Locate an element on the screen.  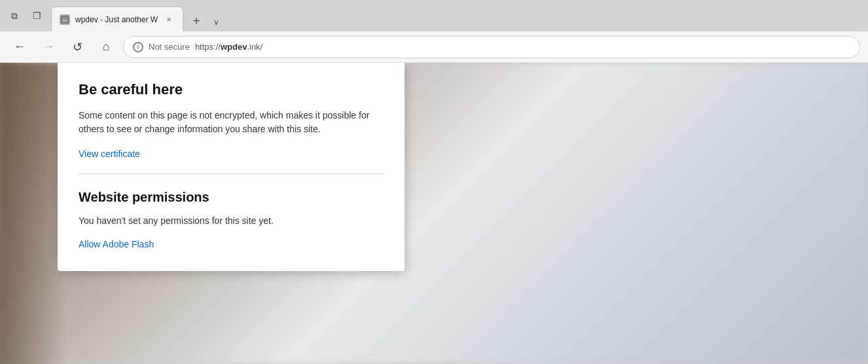
page-bg-overlay is located at coordinates (33, 213).